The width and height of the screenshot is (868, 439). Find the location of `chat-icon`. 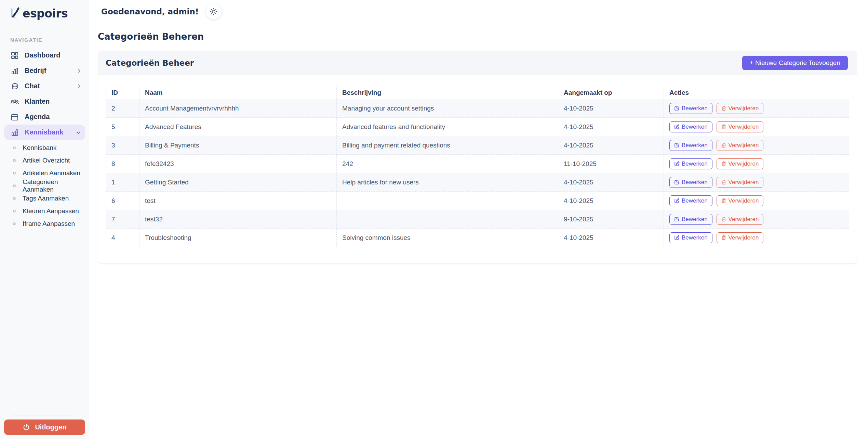

chat-icon is located at coordinates (15, 86).